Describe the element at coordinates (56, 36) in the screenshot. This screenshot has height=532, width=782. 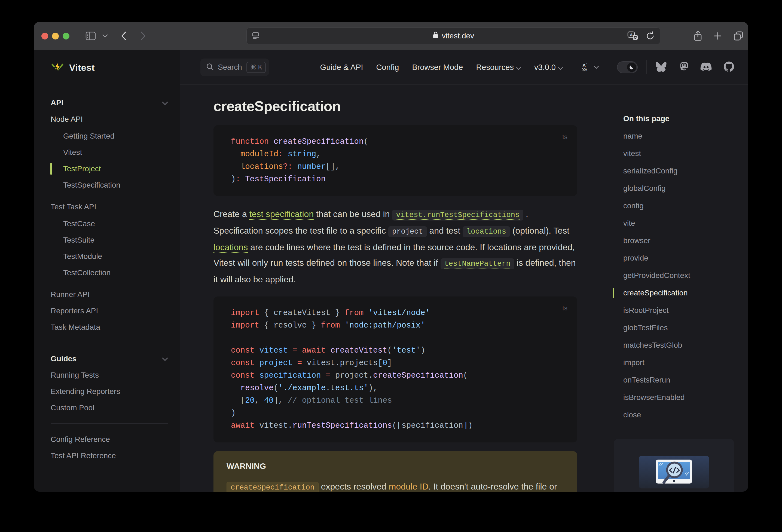
I see `minimize-window-button` at that location.